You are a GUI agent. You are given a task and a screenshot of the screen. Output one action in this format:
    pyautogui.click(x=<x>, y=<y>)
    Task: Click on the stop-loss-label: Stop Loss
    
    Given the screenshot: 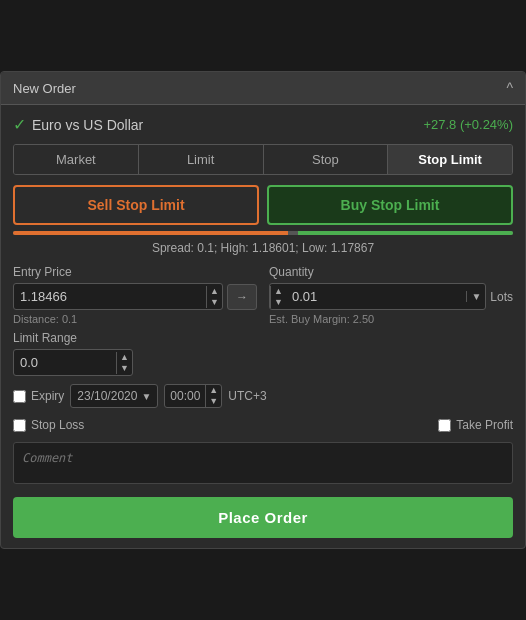 What is the action you would take?
    pyautogui.click(x=48, y=425)
    